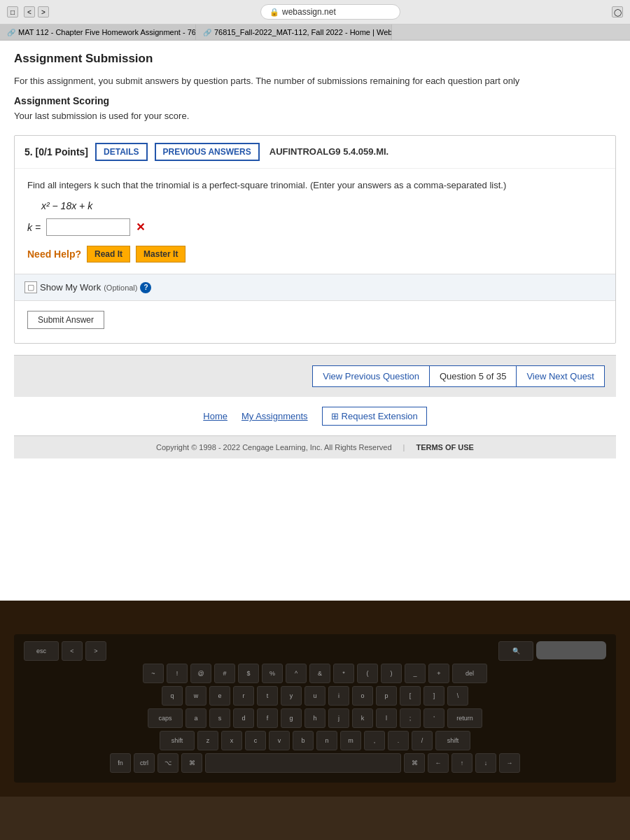 The image size is (630, 840). What do you see at coordinates (315, 718) in the screenshot?
I see `key-h: h` at bounding box center [315, 718].